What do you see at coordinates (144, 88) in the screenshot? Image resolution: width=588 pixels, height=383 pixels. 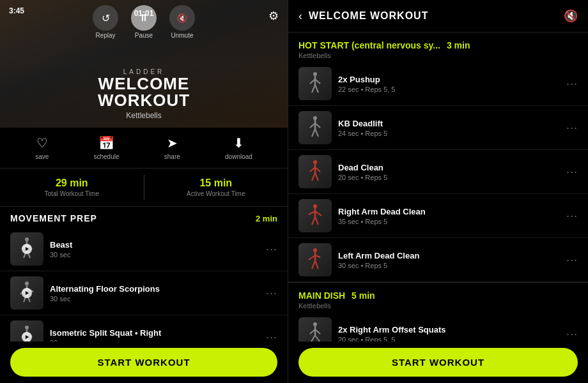 I see `hero-title: LADDER WELCOME WORKOUT` at bounding box center [144, 88].